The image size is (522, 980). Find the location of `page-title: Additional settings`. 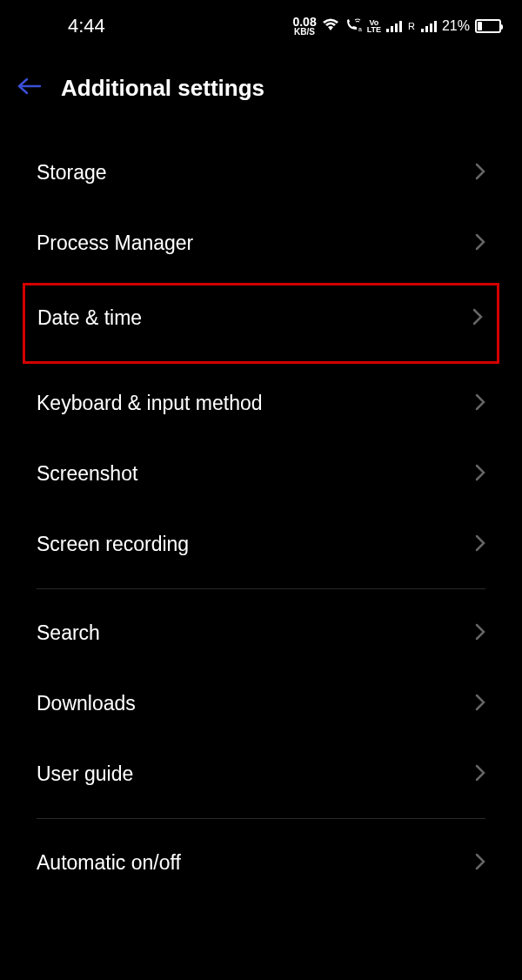

page-title: Additional settings is located at coordinates (163, 89).